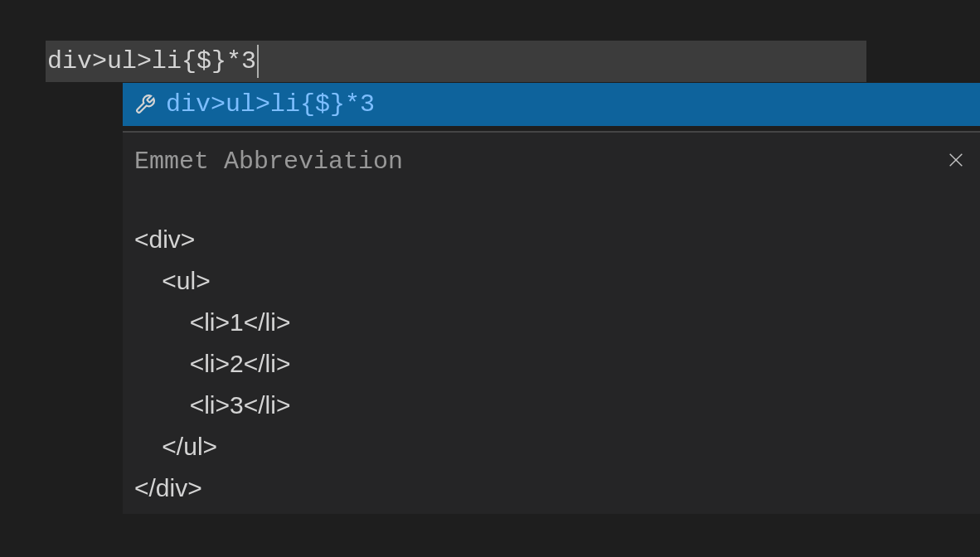  What do you see at coordinates (551, 104) in the screenshot?
I see `suggestion-item: div>ul>li{$}*3` at bounding box center [551, 104].